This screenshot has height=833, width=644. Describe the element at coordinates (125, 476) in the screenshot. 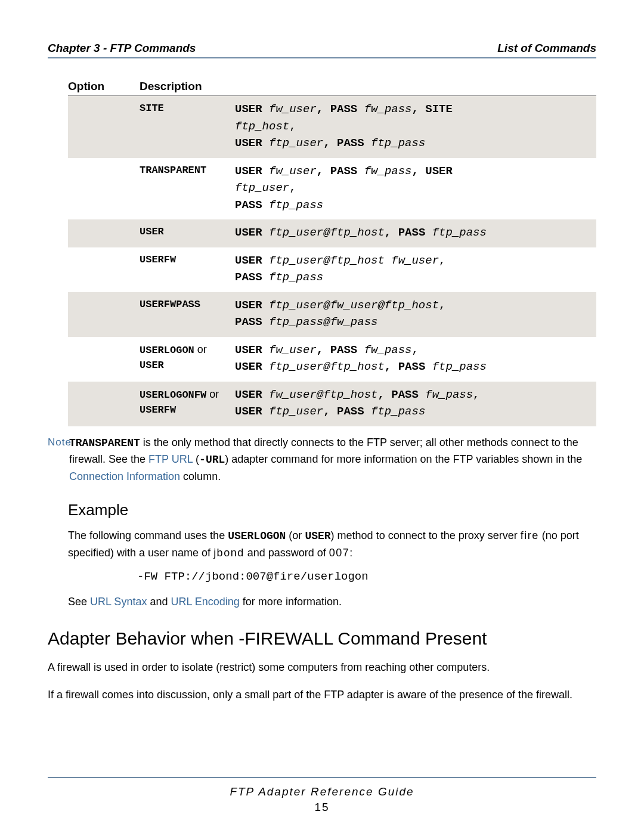

I see `link: Connection Information` at that location.